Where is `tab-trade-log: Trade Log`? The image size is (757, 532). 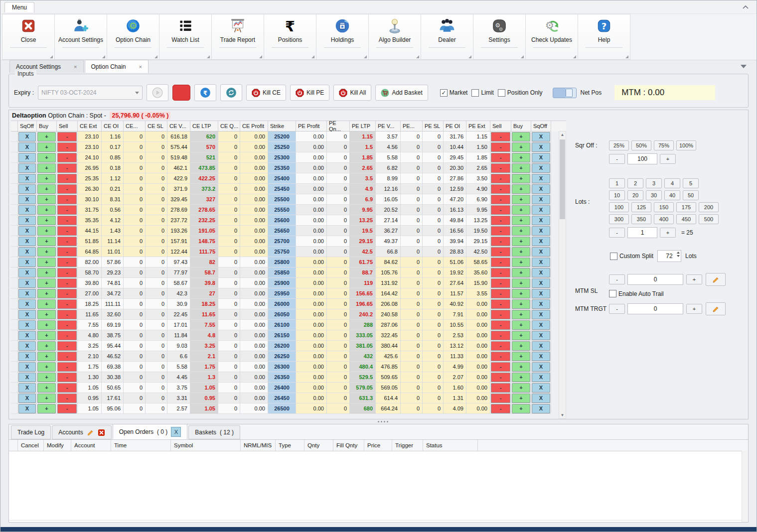 tab-trade-log: Trade Log is located at coordinates (31, 432).